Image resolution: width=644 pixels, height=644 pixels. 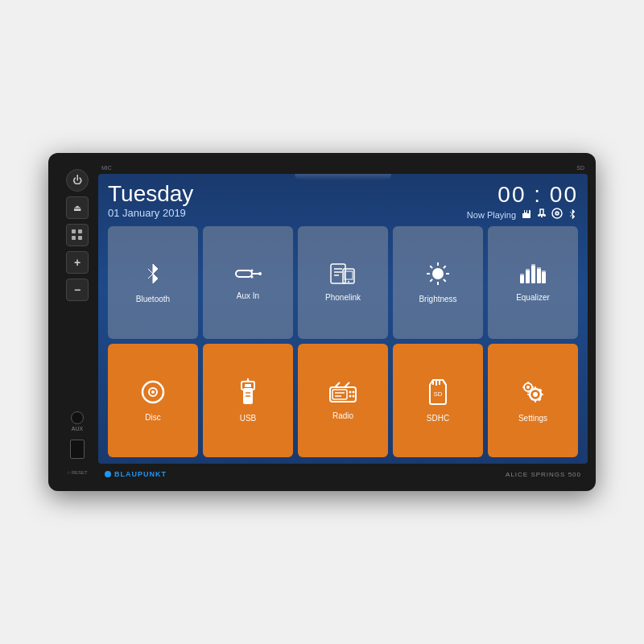 What do you see at coordinates (438, 394) in the screenshot?
I see `svg-text: SD` at bounding box center [438, 394].